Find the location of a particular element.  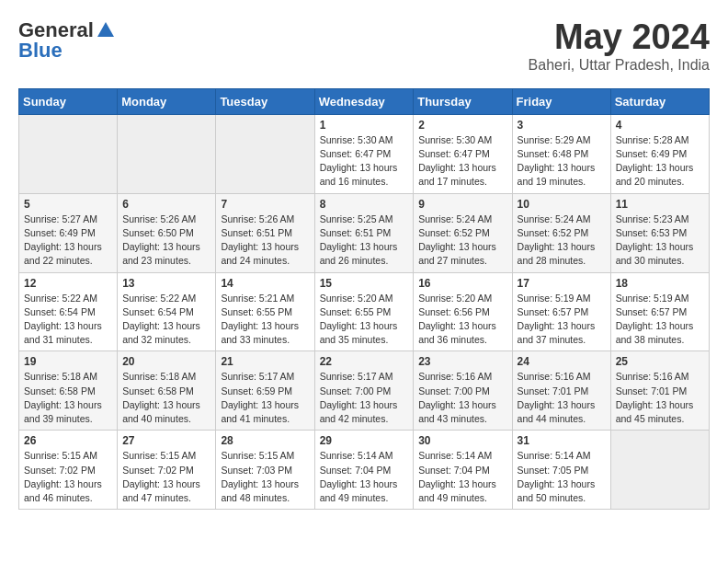

calendar-cell: 17Sunrise: 5:19 AMSunset: 6:57 PMDayligh… is located at coordinates (561, 312).